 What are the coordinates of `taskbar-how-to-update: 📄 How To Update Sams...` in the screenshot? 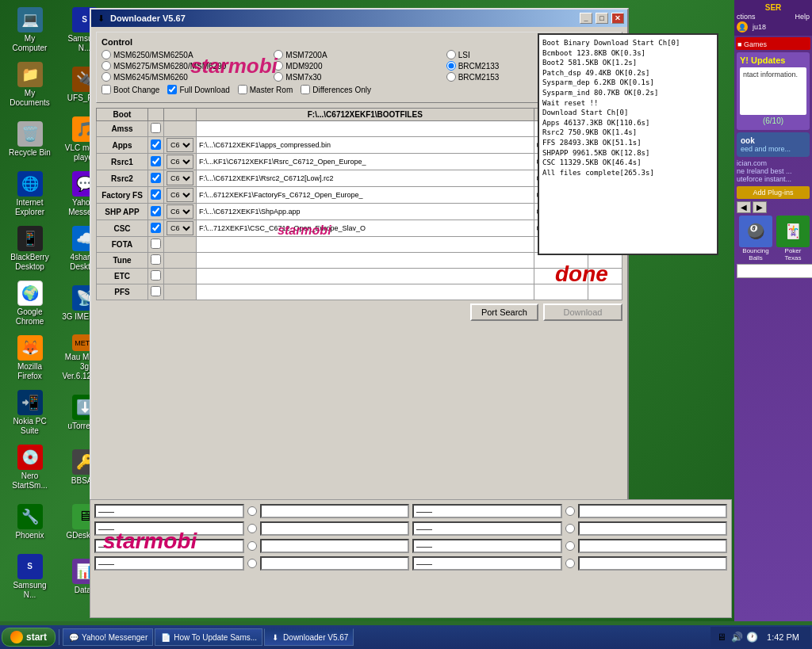 It's located at (209, 637).